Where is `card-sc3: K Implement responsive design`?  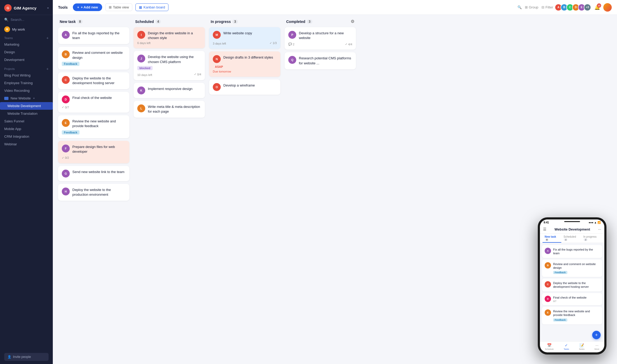
card-sc3: K Implement responsive design is located at coordinates (169, 90).